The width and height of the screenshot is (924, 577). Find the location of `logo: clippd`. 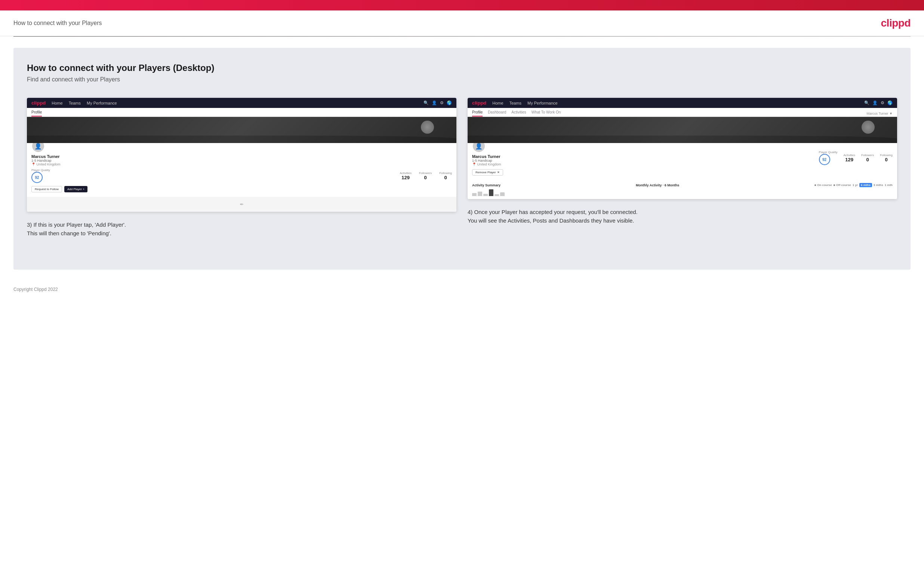

logo: clippd is located at coordinates (896, 23).